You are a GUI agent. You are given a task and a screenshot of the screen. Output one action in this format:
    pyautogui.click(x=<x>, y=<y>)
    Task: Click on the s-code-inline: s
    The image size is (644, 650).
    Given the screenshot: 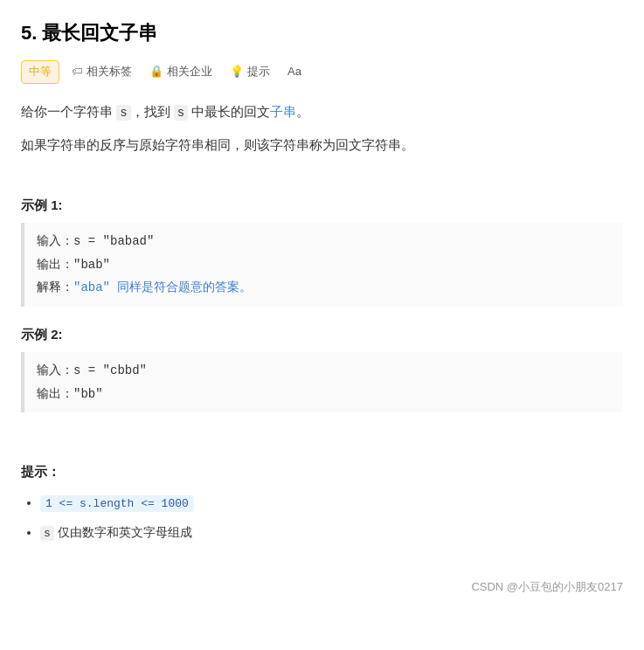 What is the action you would take?
    pyautogui.click(x=123, y=113)
    